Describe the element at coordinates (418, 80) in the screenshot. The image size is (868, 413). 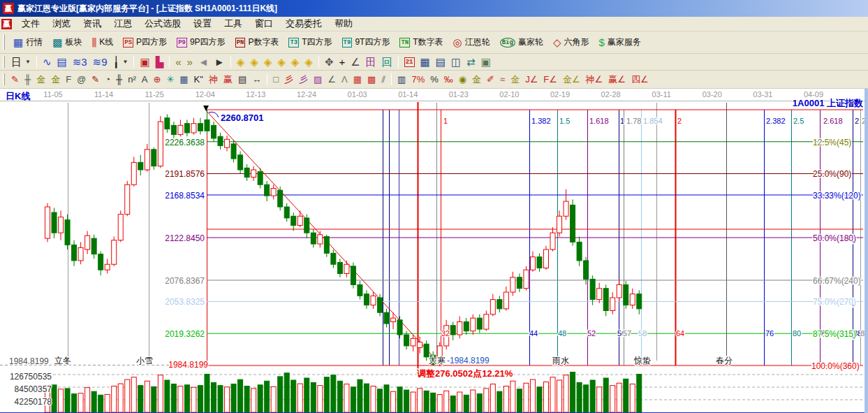
I see `toolbar-button-percent-red: 7%` at that location.